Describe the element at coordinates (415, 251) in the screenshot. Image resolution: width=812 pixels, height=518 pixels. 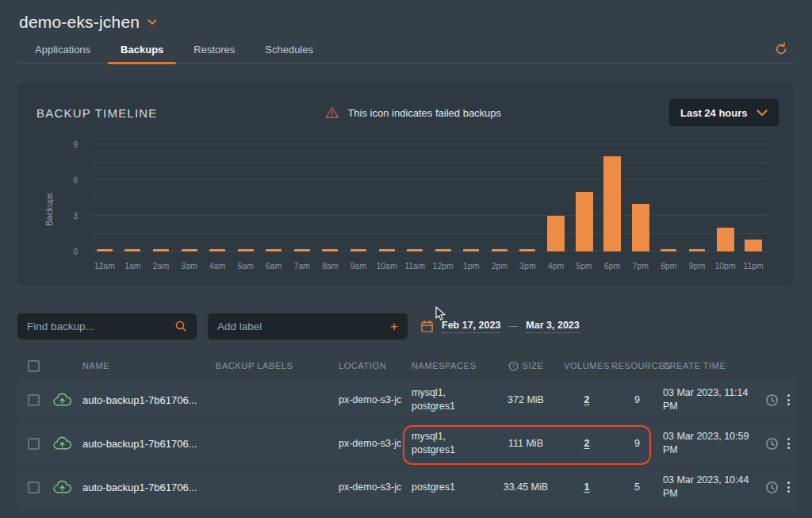
I see `chart-bar-11am` at that location.